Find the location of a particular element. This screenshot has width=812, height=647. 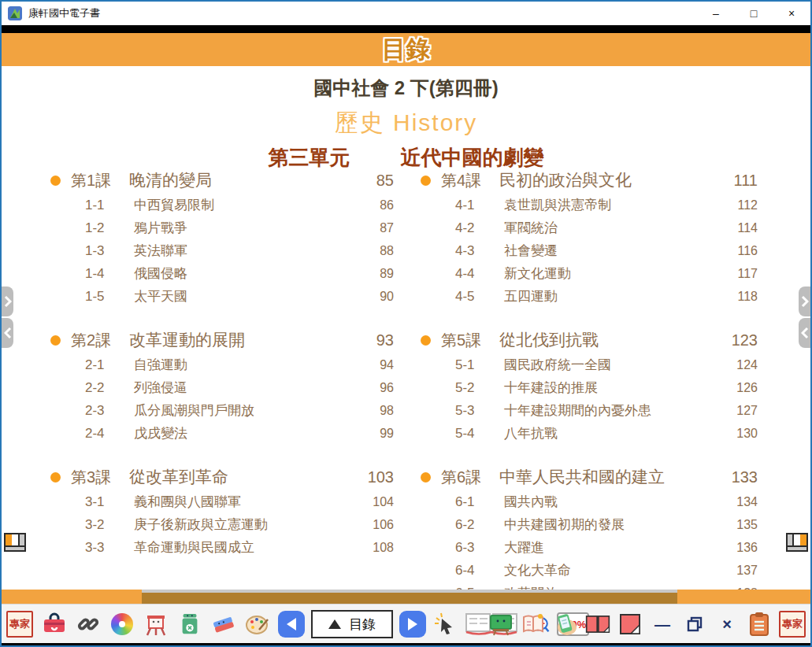

subsection-number: 4-3 is located at coordinates (480, 251).